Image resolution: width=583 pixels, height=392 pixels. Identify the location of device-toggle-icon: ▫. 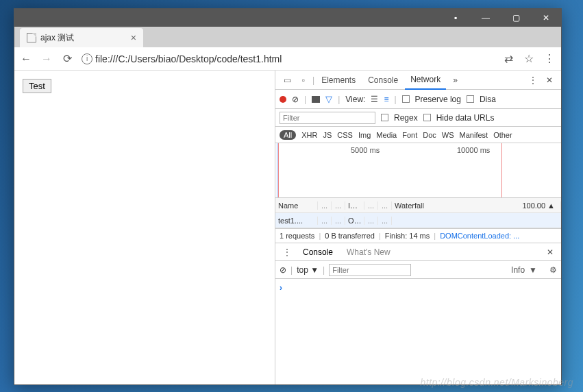
(303, 80).